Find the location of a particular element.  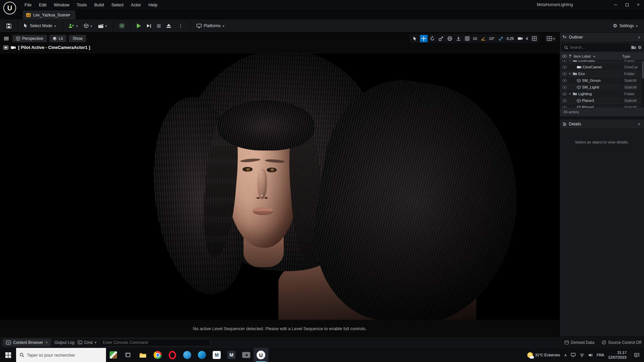

camera-speed-button is located at coordinates (521, 39).